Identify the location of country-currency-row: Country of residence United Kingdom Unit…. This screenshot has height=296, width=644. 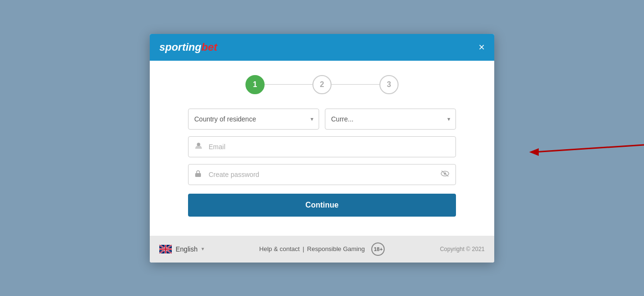
(322, 119).